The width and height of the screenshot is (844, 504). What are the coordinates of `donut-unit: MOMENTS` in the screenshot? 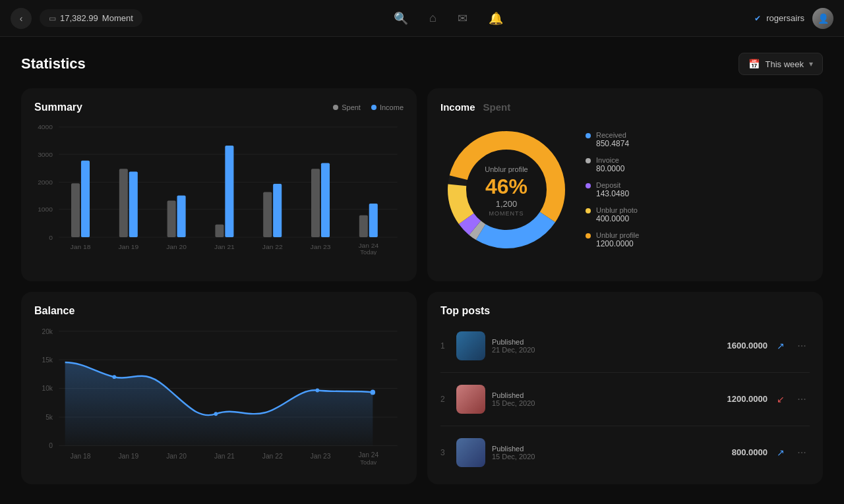 It's located at (506, 213).